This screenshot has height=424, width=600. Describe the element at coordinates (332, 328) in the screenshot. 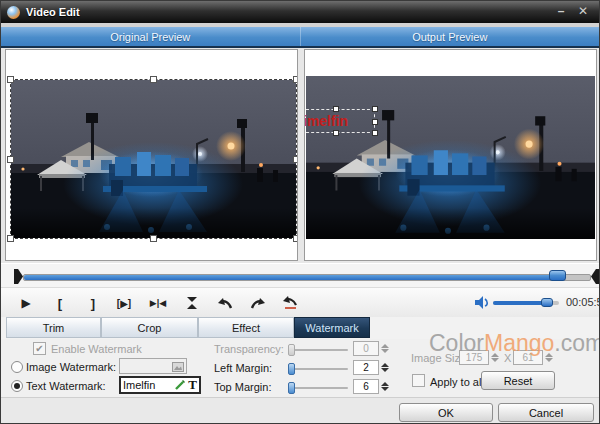

I see `tab-watermark: Watermark` at that location.